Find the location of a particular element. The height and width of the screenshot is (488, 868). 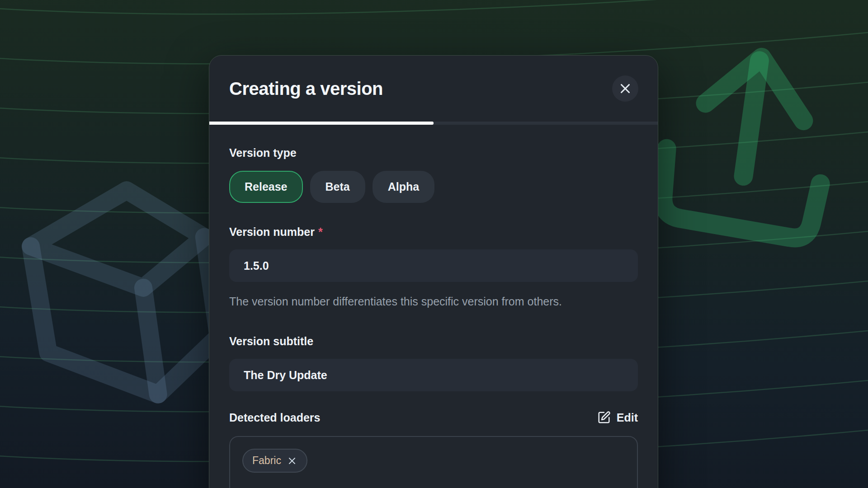

version-subtitle-label: Version subtitle is located at coordinates (434, 341).